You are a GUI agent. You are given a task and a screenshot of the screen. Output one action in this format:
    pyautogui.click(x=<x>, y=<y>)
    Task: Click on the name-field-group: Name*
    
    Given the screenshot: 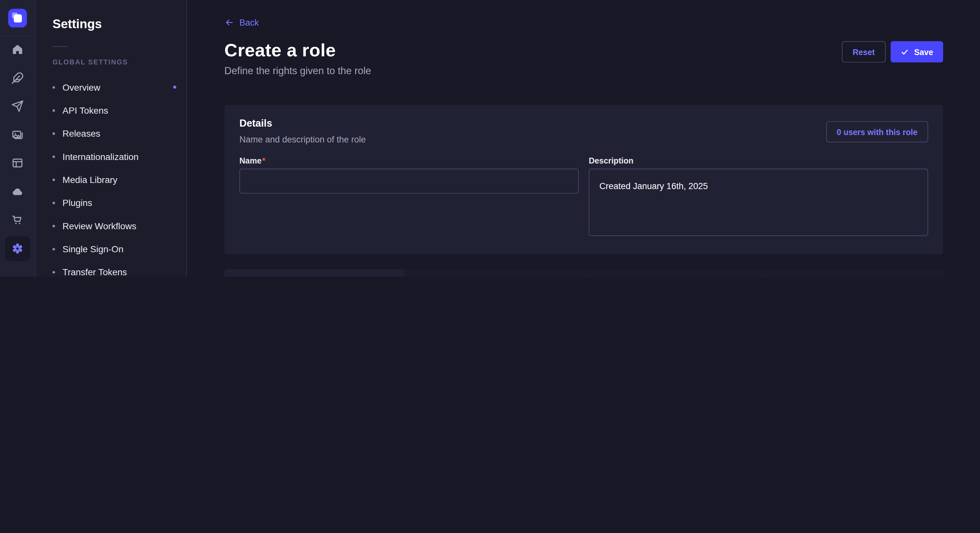 What is the action you would take?
    pyautogui.click(x=409, y=197)
    